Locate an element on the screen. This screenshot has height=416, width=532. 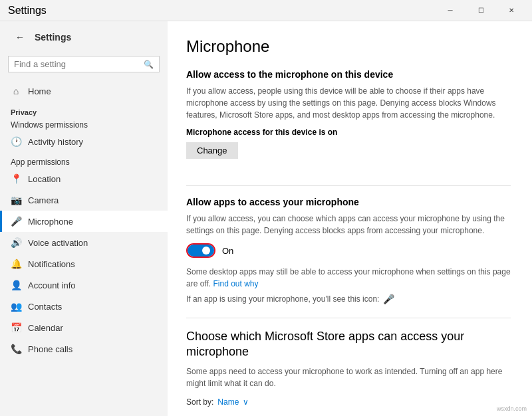
sort-value: Name is located at coordinates (228, 402).